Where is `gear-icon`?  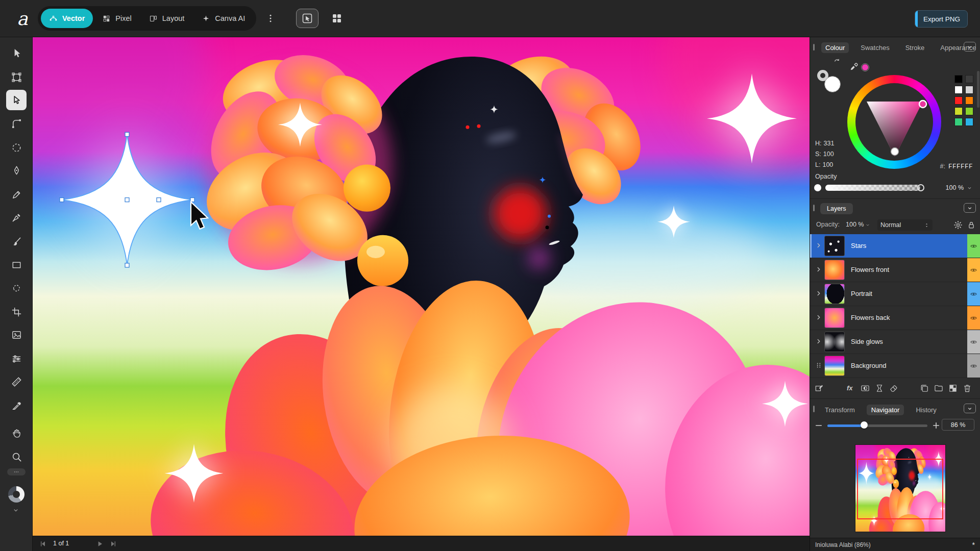 gear-icon is located at coordinates (958, 225).